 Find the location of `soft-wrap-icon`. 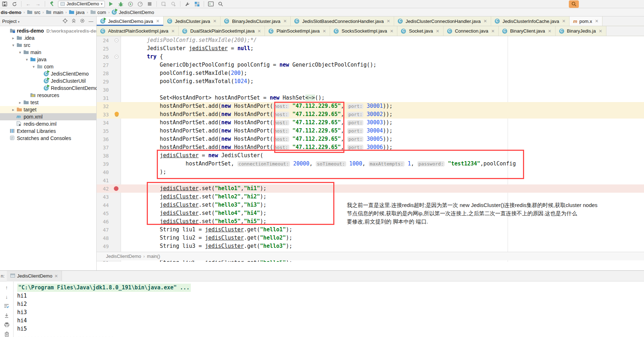

soft-wrap-icon is located at coordinates (6, 306).